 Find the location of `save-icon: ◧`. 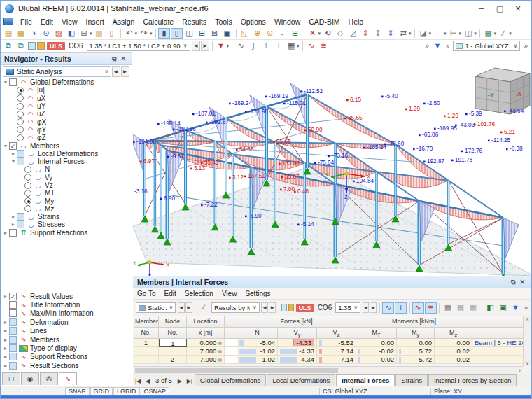

save-icon: ◧ is located at coordinates (71, 34).